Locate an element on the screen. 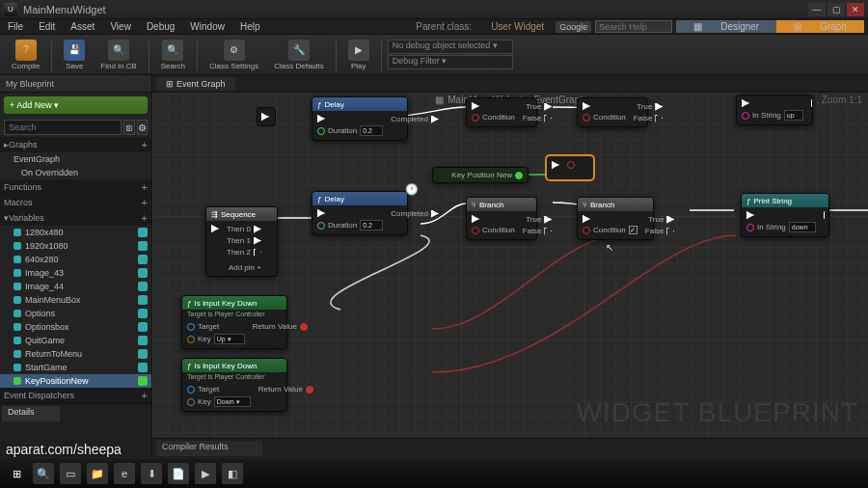 Image resolution: width=868 pixels, height=488 pixels. save-button: 💾Save is located at coordinates (74, 55).